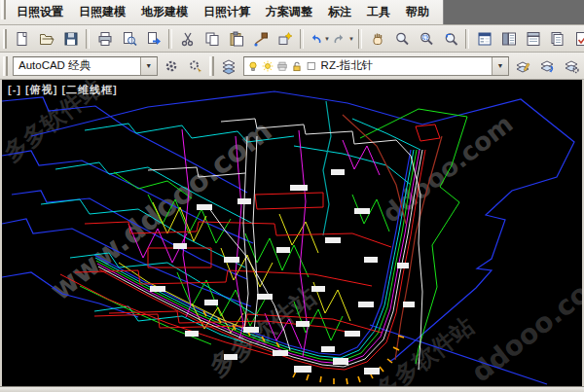 This screenshot has height=392, width=584. I want to click on undo-button: ▼, so click(319, 39).